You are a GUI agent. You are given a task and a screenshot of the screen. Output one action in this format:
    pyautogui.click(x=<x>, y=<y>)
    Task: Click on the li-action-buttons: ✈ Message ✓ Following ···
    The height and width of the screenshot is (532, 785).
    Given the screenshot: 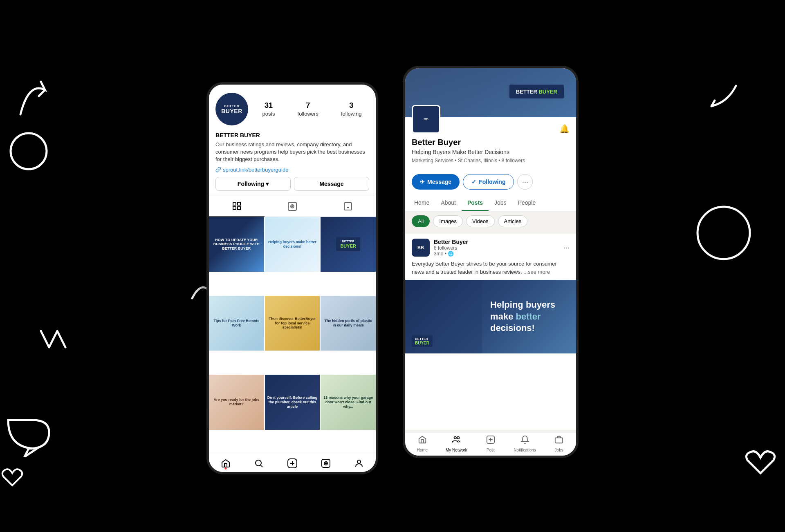 What is the action you would take?
    pyautogui.click(x=491, y=182)
    